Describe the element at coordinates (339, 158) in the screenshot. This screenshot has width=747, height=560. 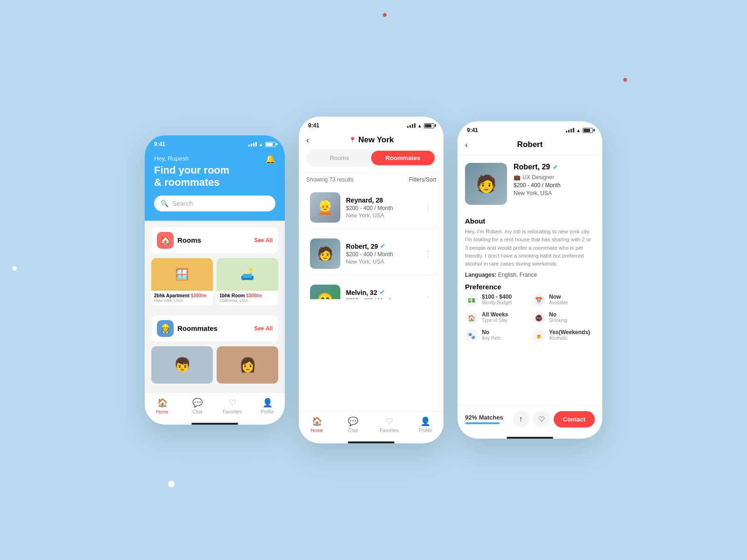
I see `tab-rooms: Rooms` at that location.